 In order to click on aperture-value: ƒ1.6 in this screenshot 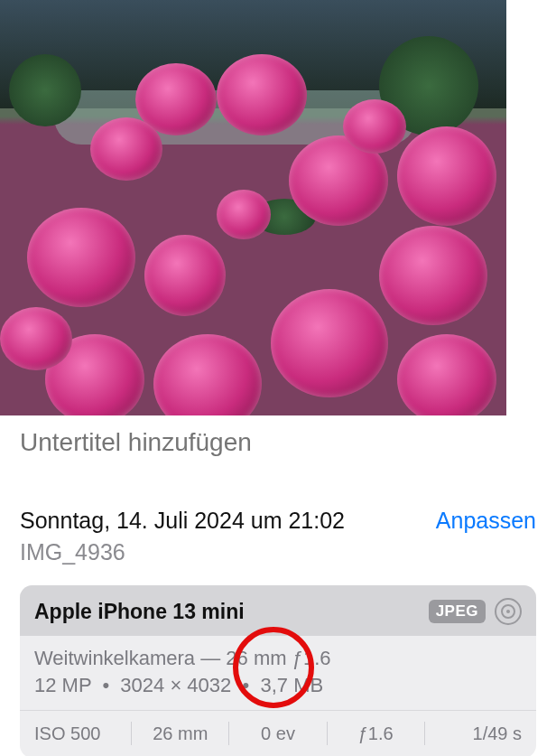, I will do `click(375, 733)`.